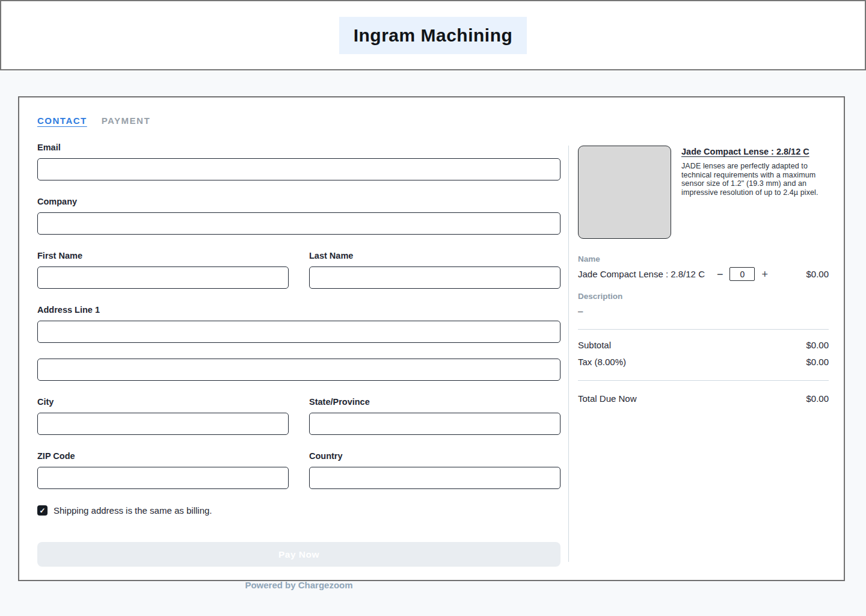 The height and width of the screenshot is (616, 866). Describe the element at coordinates (435, 456) in the screenshot. I see `country-label: Country` at that location.